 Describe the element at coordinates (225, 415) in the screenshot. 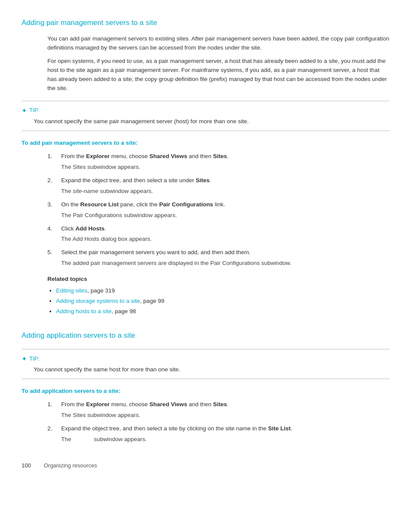

I see `s2-step-1-sub: The Sites subwindow appears.` at that location.